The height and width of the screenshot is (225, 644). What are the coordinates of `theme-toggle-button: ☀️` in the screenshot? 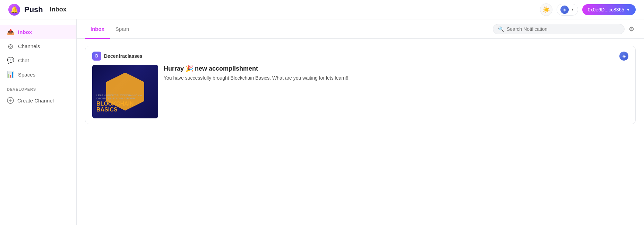 It's located at (546, 10).